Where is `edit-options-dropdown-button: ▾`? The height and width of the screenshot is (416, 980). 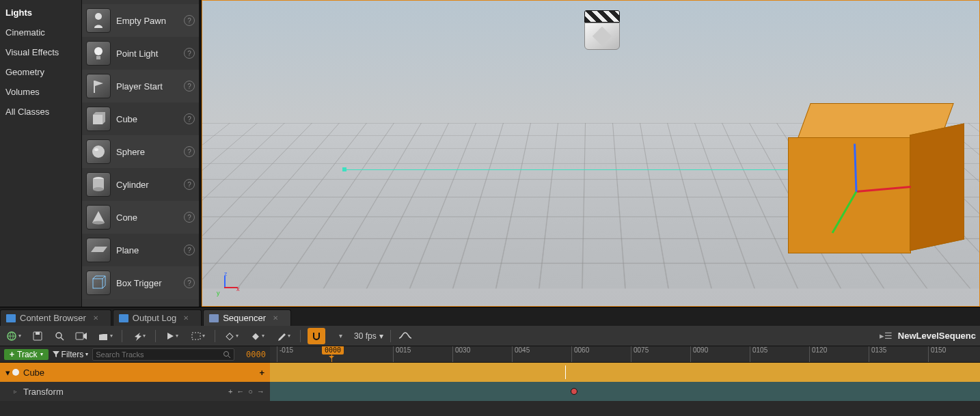
edit-options-dropdown-button: ▾ is located at coordinates (284, 336).